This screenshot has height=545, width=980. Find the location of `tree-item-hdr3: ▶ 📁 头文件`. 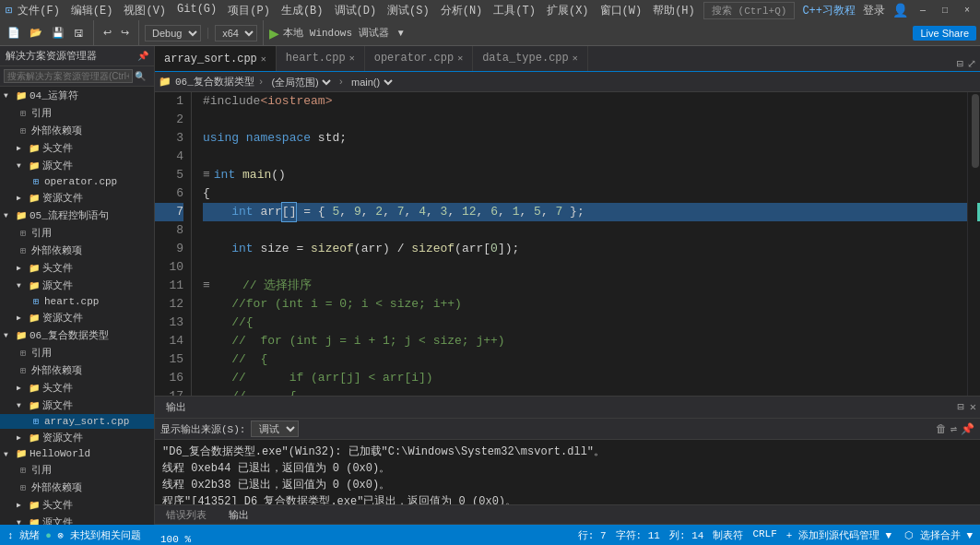

tree-item-hdr3: ▶ 📁 头文件 is located at coordinates (77, 387).